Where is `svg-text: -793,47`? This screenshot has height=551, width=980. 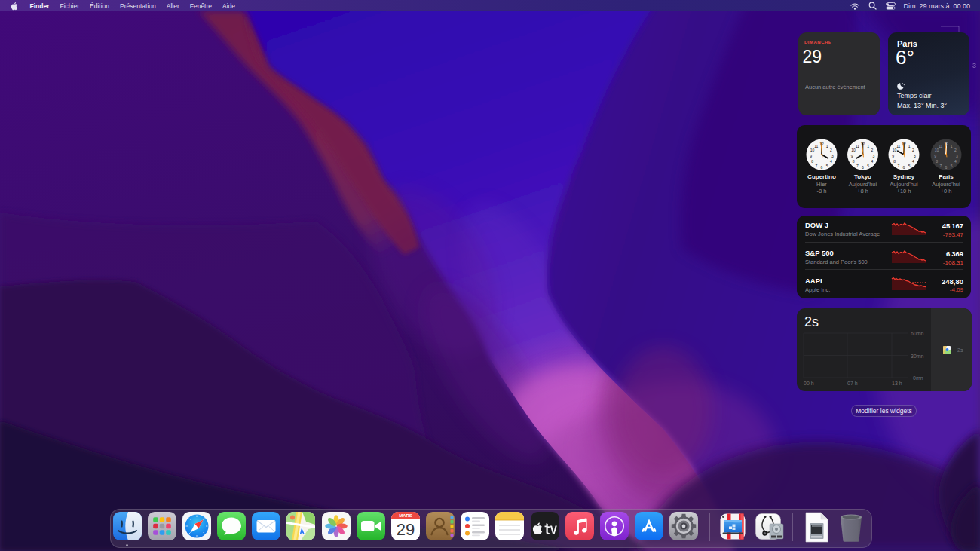
svg-text: -793,47 is located at coordinates (954, 235).